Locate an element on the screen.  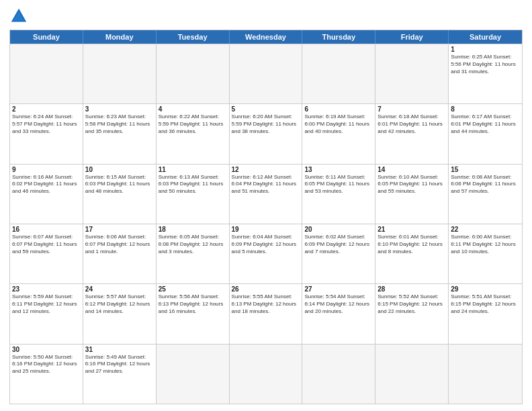
calendar-row-5: 30Sunrise: 5:50 AM Sunset: 6:16 PM Dayli… is located at coordinates (266, 373).